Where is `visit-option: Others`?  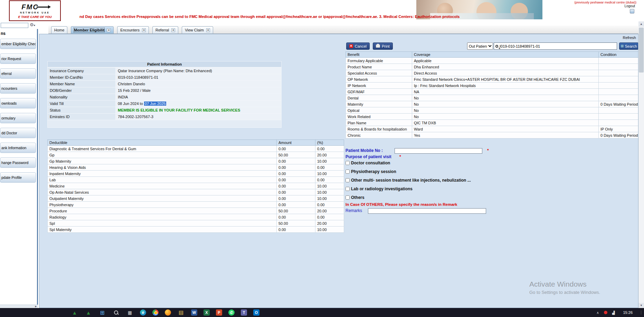 visit-option: Others is located at coordinates (408, 198).